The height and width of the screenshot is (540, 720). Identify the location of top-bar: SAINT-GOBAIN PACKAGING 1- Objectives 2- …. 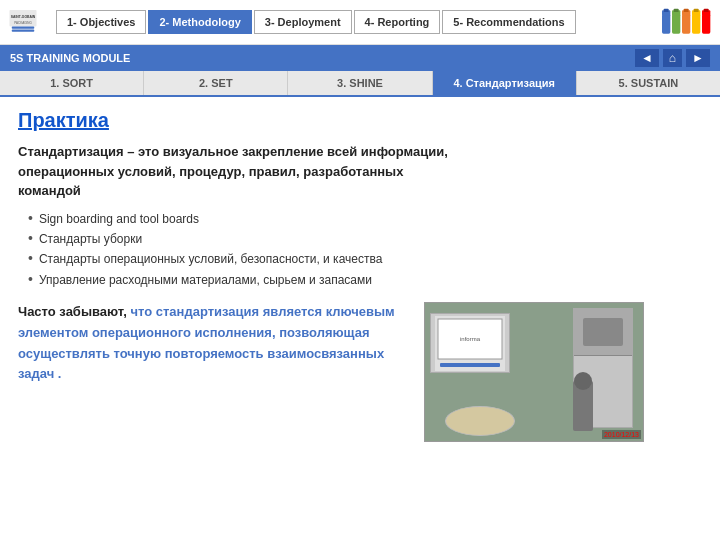
(360, 22).